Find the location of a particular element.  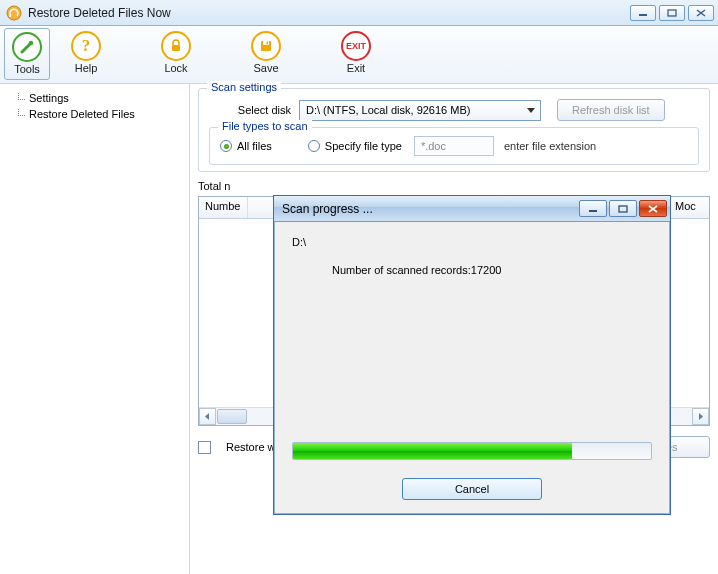

restore-original-path-checkbox is located at coordinates (204, 448).